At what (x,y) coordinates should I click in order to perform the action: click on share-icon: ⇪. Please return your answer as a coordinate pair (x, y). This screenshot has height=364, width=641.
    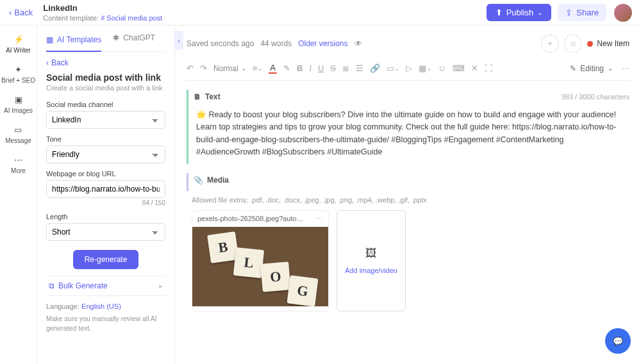
    Looking at the image, I should click on (569, 13).